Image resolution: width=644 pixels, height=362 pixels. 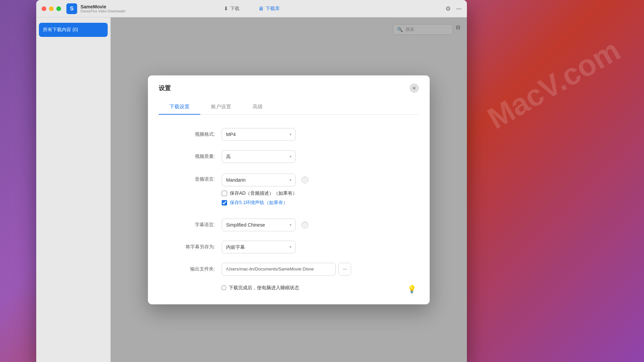 What do you see at coordinates (259, 225) in the screenshot?
I see `subtitle-lang-select: Simplified Chinese Traditional Chinese E…` at bounding box center [259, 225].